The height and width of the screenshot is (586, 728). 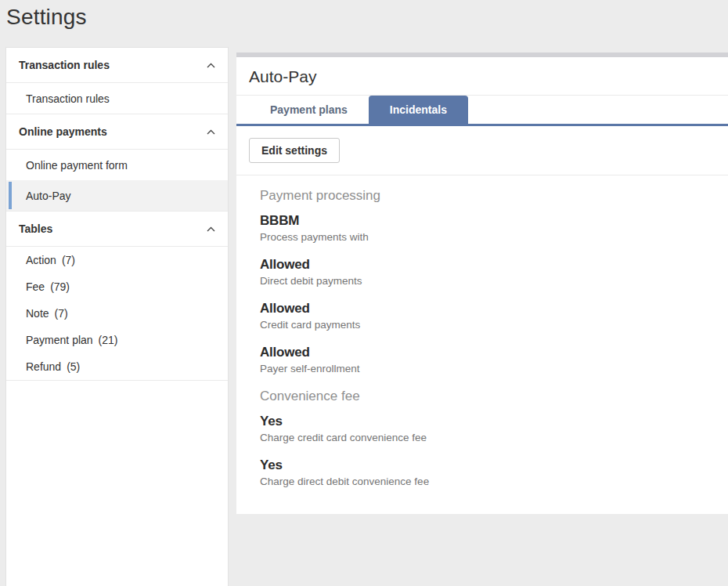 I want to click on group-header-transaction-rules: Transaction rules, so click(x=117, y=66).